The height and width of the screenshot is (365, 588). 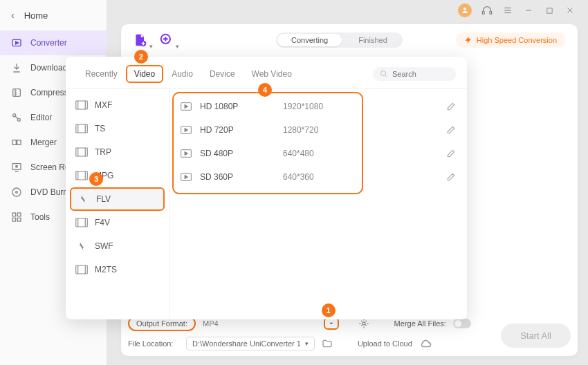 I want to click on maximize-button, so click(x=549, y=10).